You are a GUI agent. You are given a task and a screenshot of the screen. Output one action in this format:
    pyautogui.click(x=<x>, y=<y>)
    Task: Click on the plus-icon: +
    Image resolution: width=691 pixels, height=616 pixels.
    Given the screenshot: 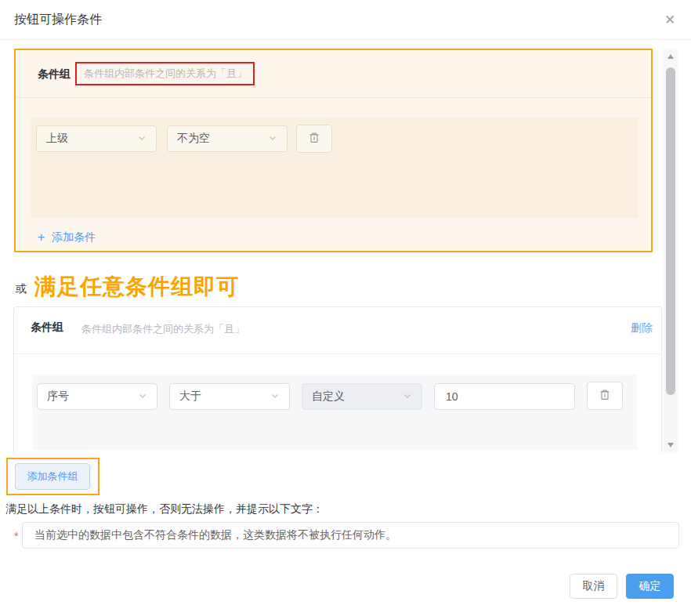 What is the action you would take?
    pyautogui.click(x=41, y=237)
    